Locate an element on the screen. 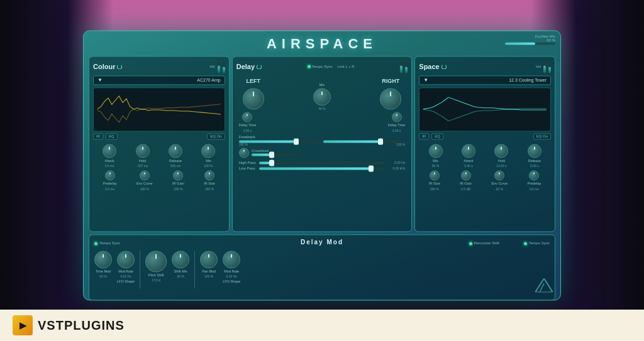  colour-preset-dropdown: ▼ AC270 Amp is located at coordinates (159, 80).